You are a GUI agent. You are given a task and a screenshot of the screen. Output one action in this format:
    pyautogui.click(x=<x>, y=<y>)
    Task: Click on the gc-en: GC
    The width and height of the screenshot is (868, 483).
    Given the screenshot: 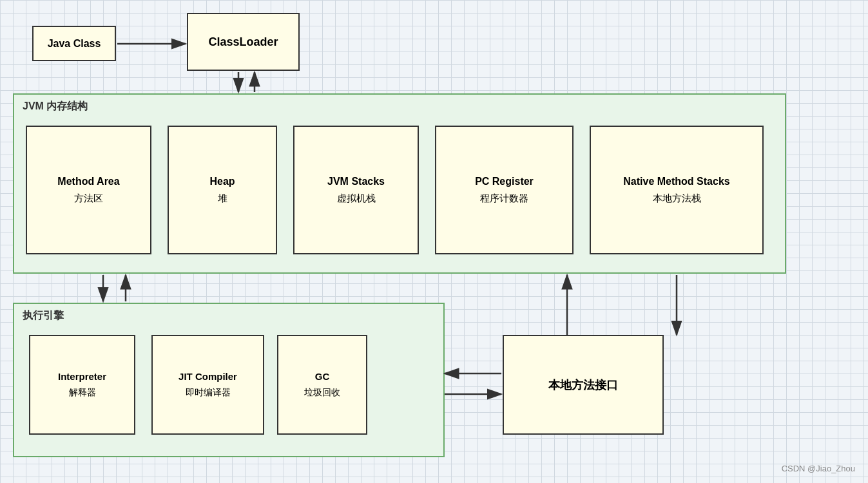 What is the action you would take?
    pyautogui.click(x=322, y=376)
    